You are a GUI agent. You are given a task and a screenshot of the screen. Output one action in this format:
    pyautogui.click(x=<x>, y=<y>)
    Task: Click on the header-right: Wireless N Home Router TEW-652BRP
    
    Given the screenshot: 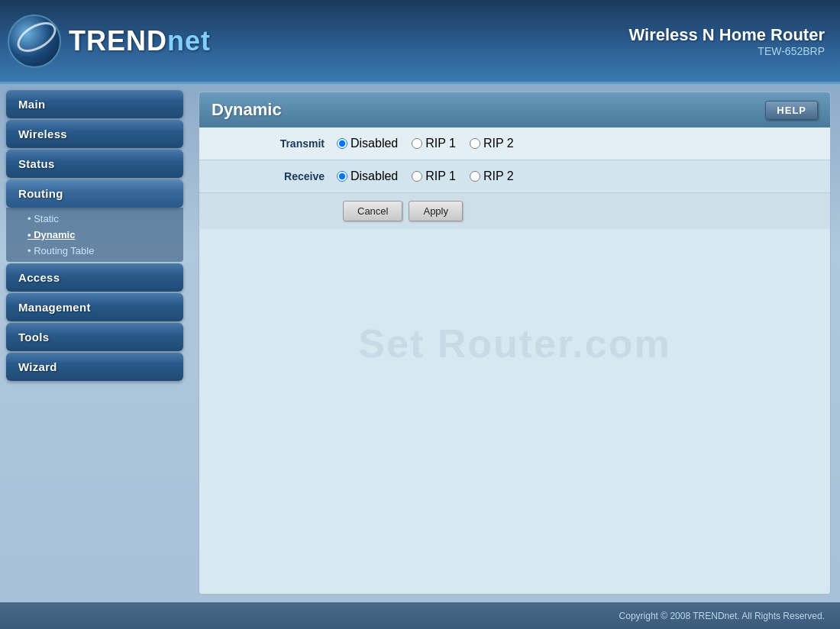 What is the action you would take?
    pyautogui.click(x=727, y=41)
    